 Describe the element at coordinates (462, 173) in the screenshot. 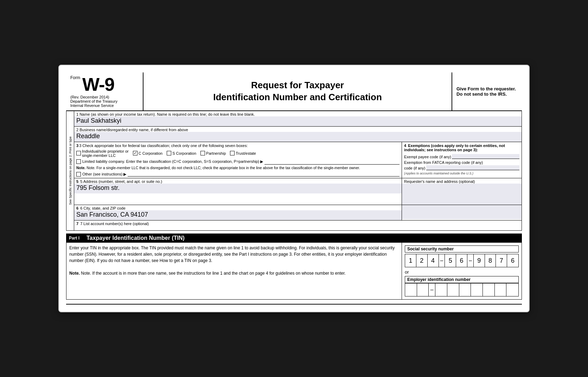

I see `fatca-note: (Applies to accounts maintained outside …` at that location.